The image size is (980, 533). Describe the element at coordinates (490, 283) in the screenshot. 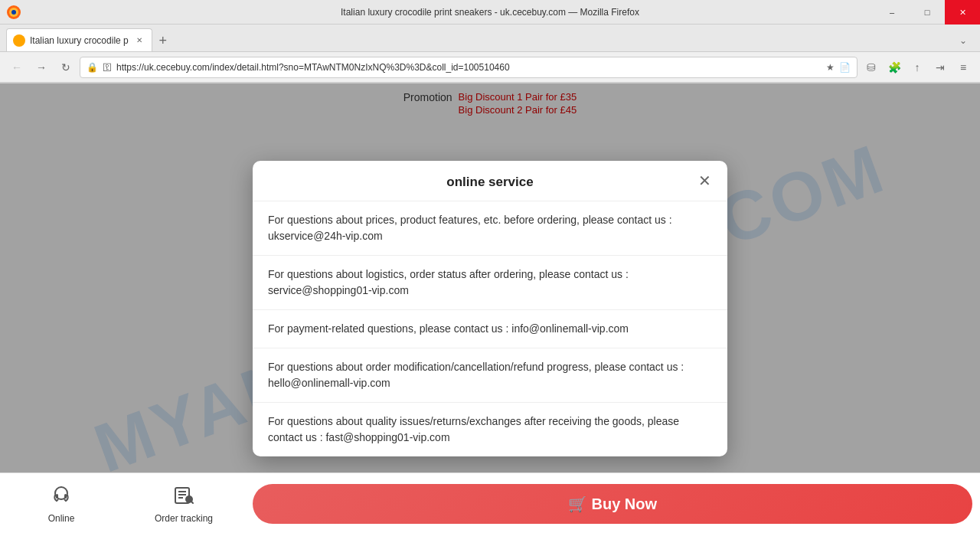

I see `modal-section-2: For questions about logistics, order sta…` at that location.